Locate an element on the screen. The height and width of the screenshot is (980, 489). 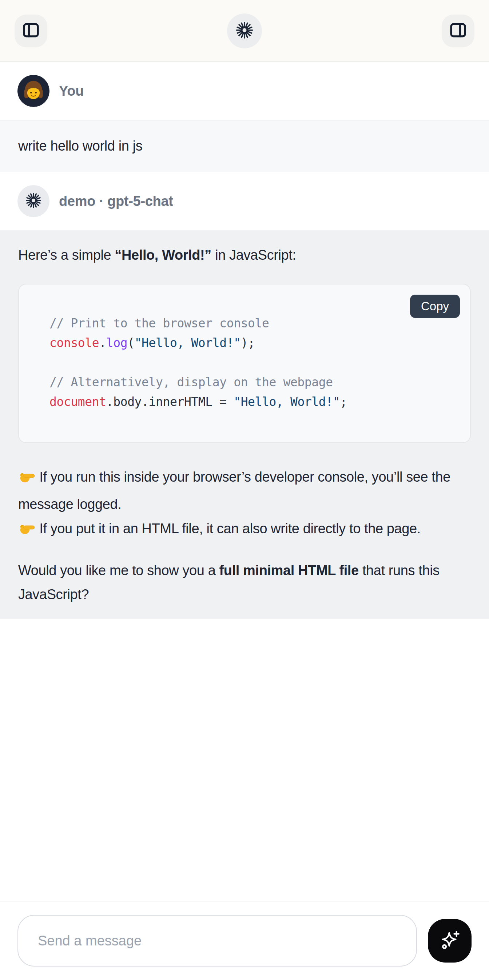
assistant-name-label: demo · gpt-5-chat is located at coordinates (116, 202).